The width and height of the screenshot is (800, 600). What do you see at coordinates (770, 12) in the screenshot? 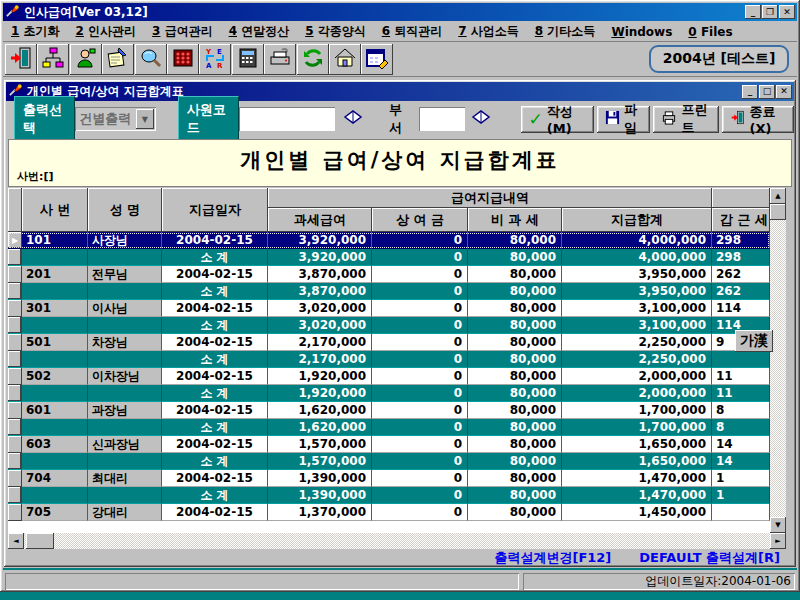
I see `restore-button: ❐` at bounding box center [770, 12].